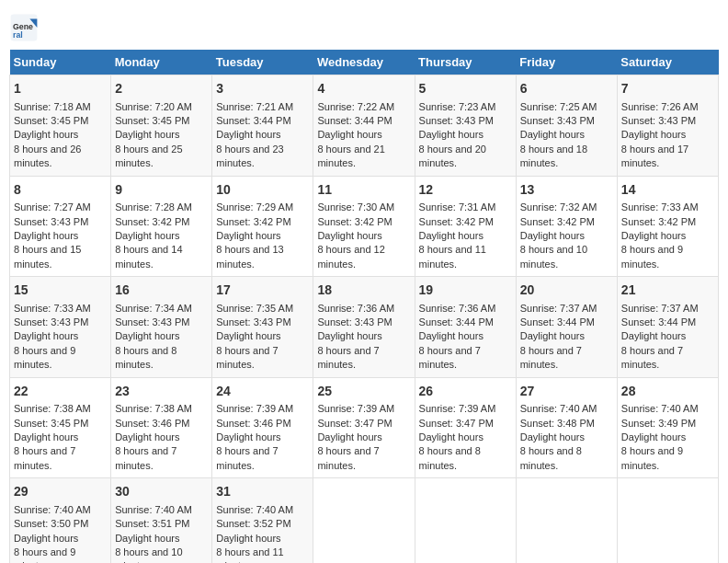 The height and width of the screenshot is (563, 728). Describe the element at coordinates (364, 26) in the screenshot. I see `page-header: Gene ral` at that location.